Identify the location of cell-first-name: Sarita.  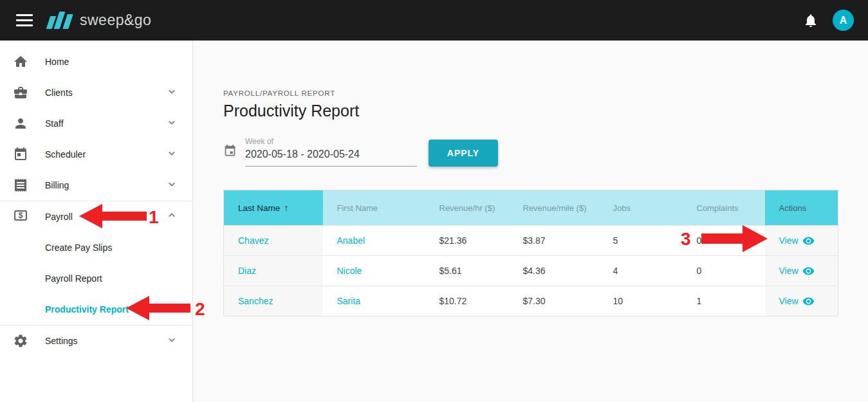
(374, 301).